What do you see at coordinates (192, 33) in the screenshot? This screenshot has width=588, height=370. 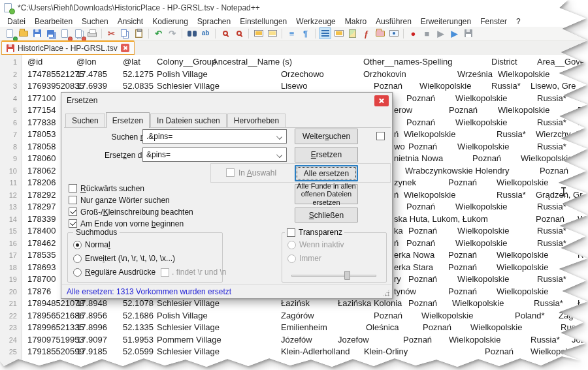 I see `find-icon` at bounding box center [192, 33].